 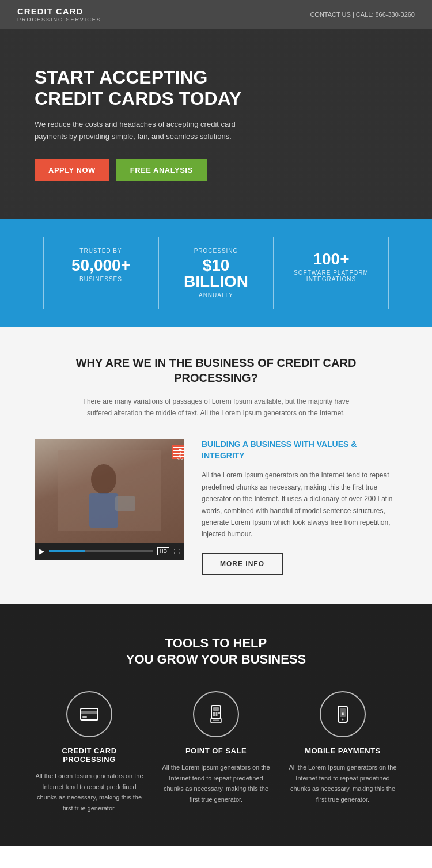 What do you see at coordinates (362, 14) in the screenshot?
I see `contact-info: CONTACT US | CALL: 866-330-3260` at bounding box center [362, 14].